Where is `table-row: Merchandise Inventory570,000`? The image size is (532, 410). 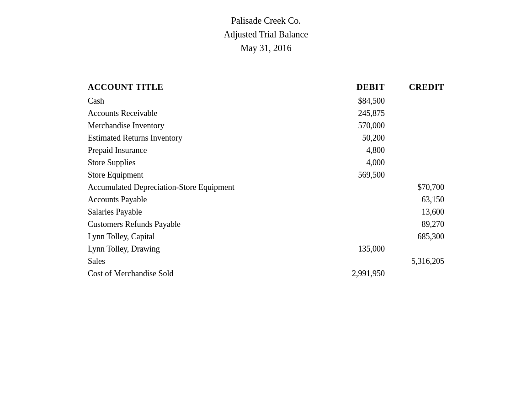
table-row: Merchandise Inventory570,000 is located at coordinates (266, 126).